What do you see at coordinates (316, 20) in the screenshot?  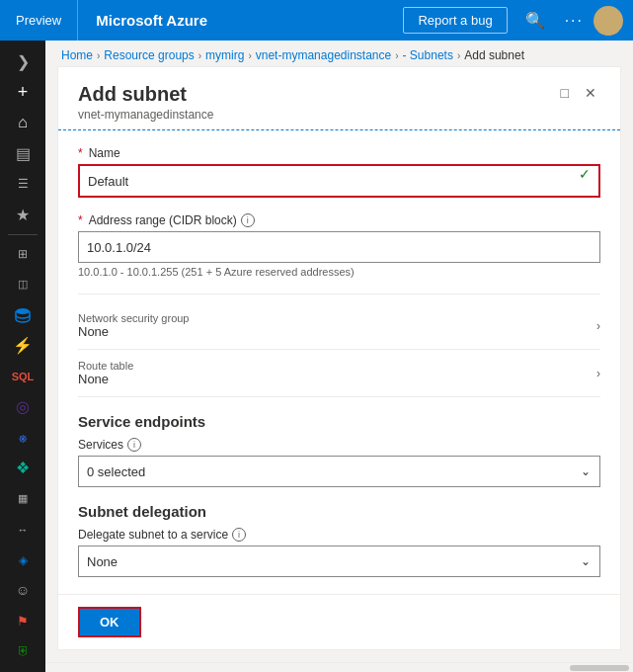 I see `topbar: Preview Microsoft Azure Report a bug 🔍 ·…` at bounding box center [316, 20].